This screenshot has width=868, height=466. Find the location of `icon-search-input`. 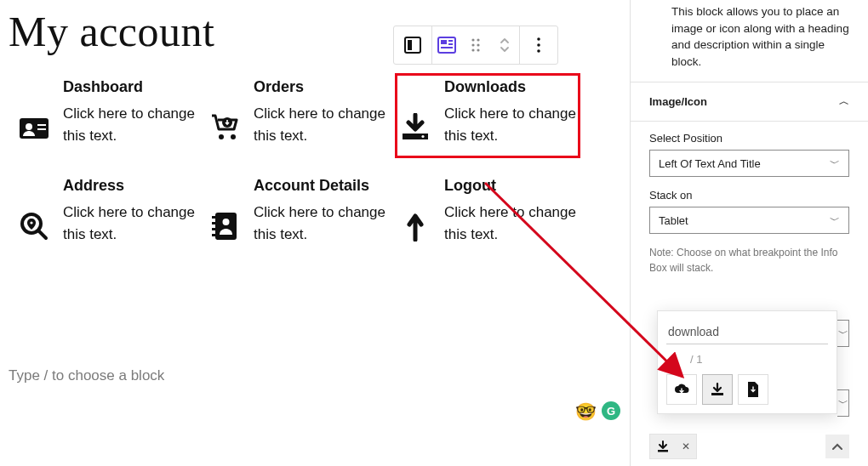

icon-search-input is located at coordinates (747, 332).